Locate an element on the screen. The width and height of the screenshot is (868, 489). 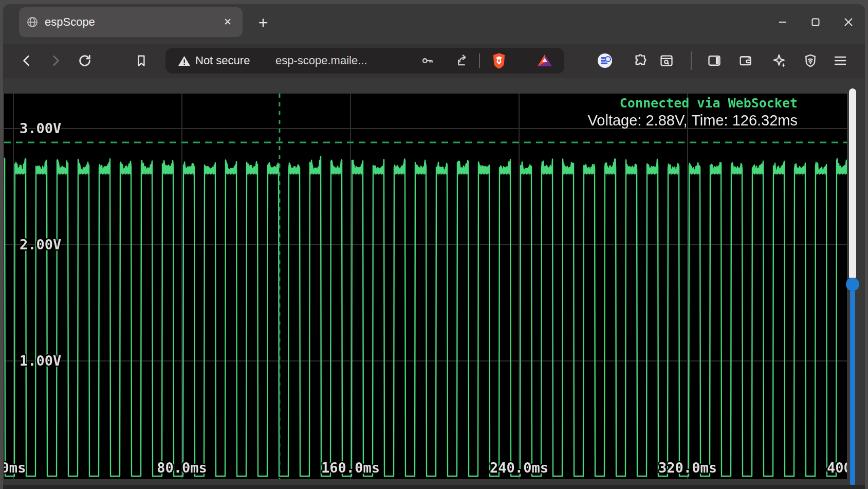
close-window-button is located at coordinates (848, 22).